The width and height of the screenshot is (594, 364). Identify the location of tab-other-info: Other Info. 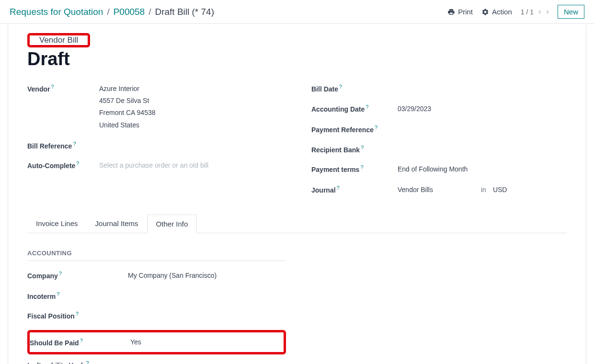
(172, 224).